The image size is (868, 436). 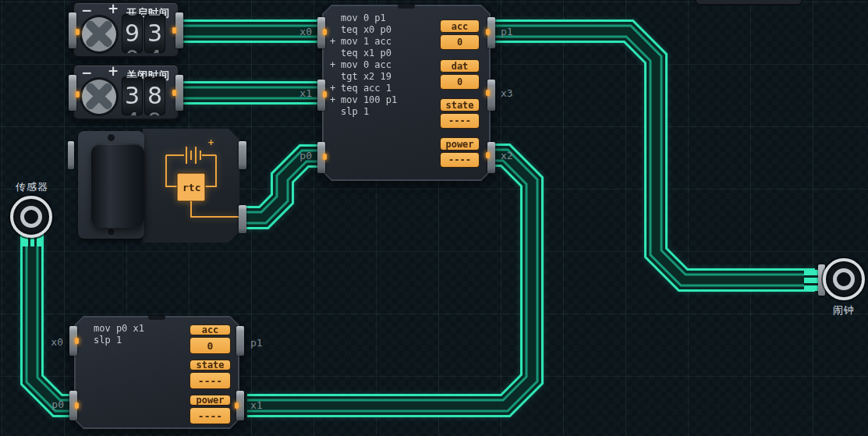 I want to click on wire-sensor-to-p0, so click(x=53, y=320).